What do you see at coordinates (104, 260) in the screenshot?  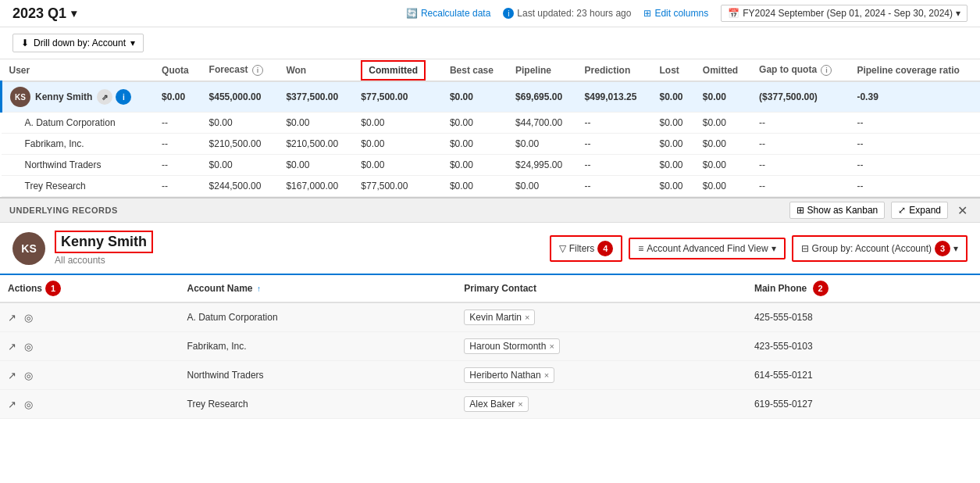 I see `kenny-section-subtitle: All accounts` at bounding box center [104, 260].